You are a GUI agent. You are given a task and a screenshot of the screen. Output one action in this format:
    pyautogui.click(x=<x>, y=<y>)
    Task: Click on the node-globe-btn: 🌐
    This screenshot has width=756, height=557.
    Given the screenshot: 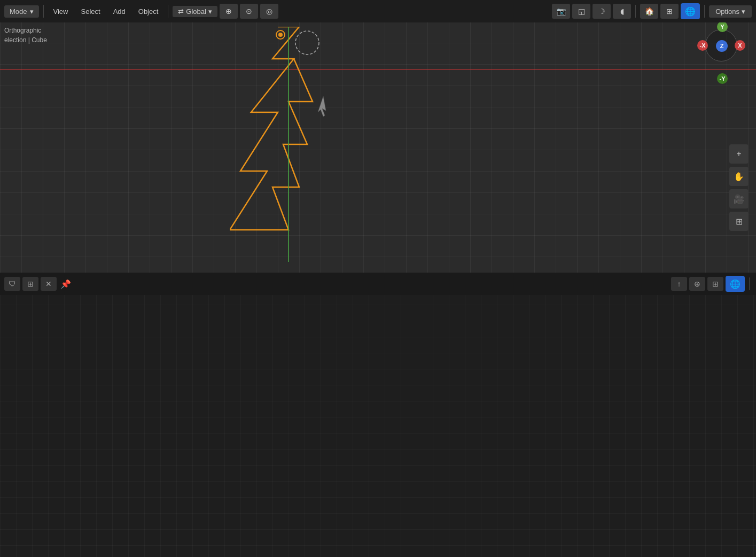 What is the action you would take?
    pyautogui.click(x=735, y=284)
    